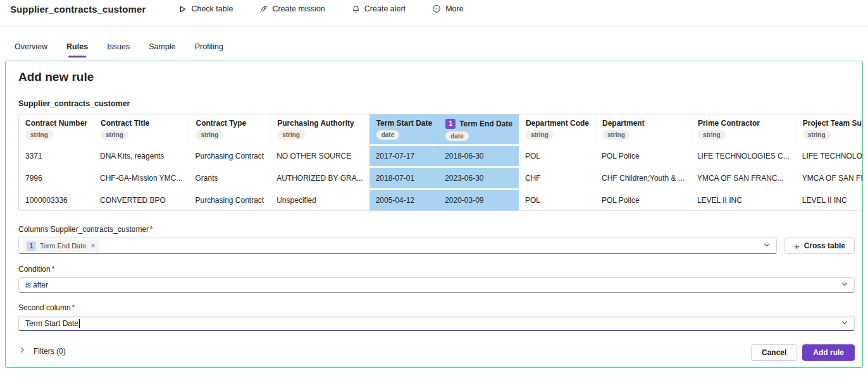 Image resolution: width=868 pixels, height=381 pixels. I want to click on text-caret, so click(80, 324).